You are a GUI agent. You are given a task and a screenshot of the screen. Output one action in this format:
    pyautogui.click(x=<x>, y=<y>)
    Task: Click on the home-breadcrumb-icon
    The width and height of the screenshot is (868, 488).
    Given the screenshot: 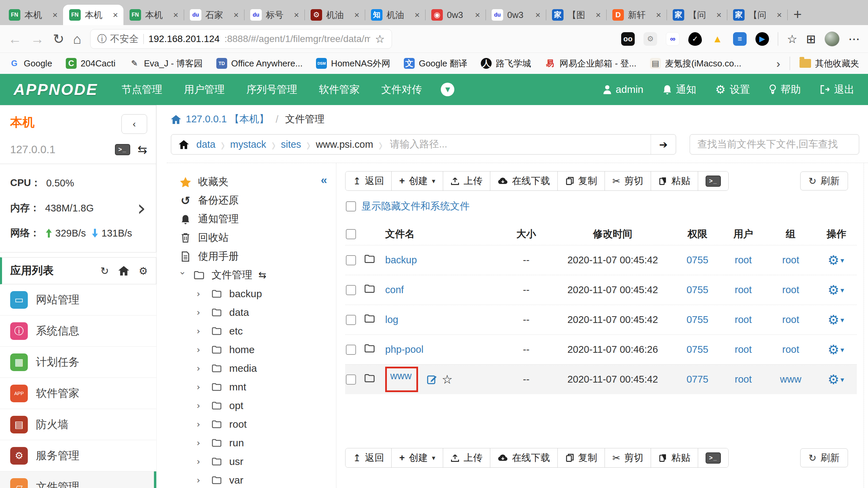 What is the action you would take?
    pyautogui.click(x=176, y=119)
    